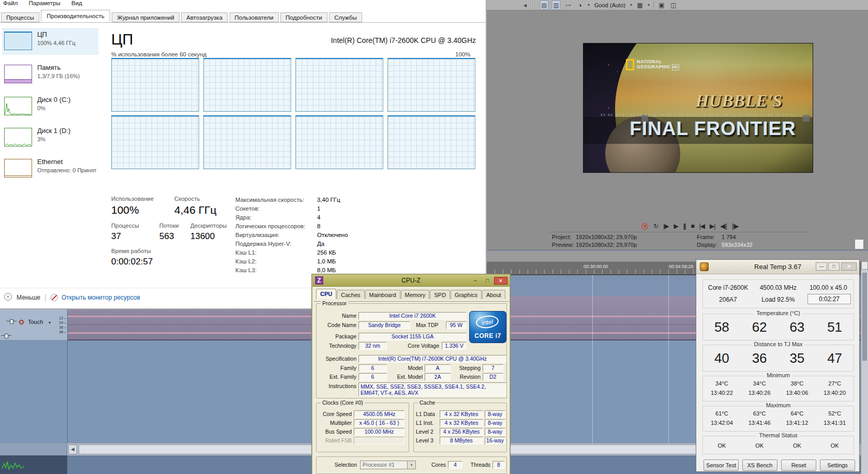 The image size is (868, 474). What do you see at coordinates (864, 367) in the screenshot?
I see `vertical-scrollbar` at bounding box center [864, 367].